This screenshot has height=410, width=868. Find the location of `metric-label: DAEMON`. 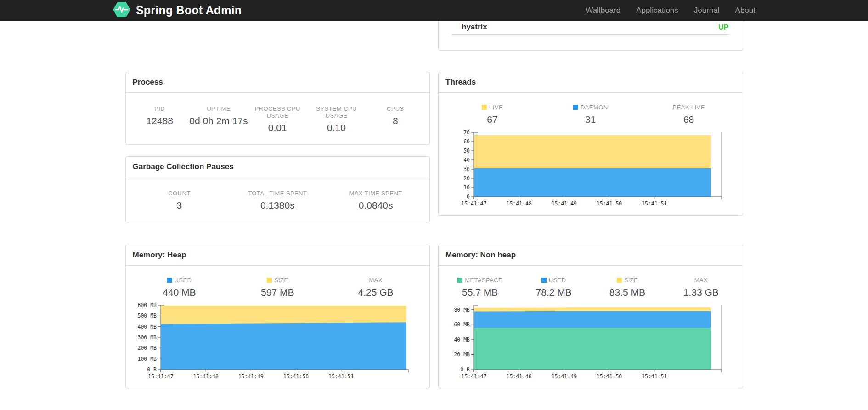

metric-label: DAEMON is located at coordinates (591, 108).